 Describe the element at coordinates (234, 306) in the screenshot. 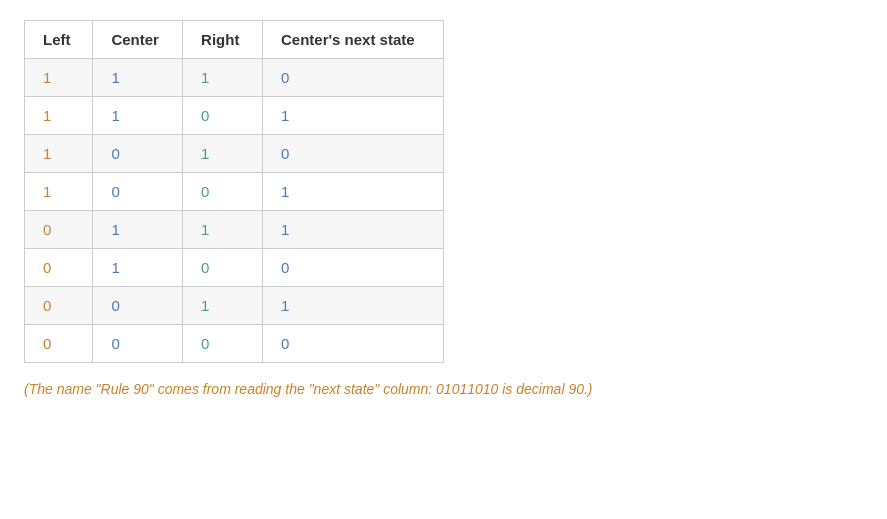

I see `table-row: 0011` at that location.